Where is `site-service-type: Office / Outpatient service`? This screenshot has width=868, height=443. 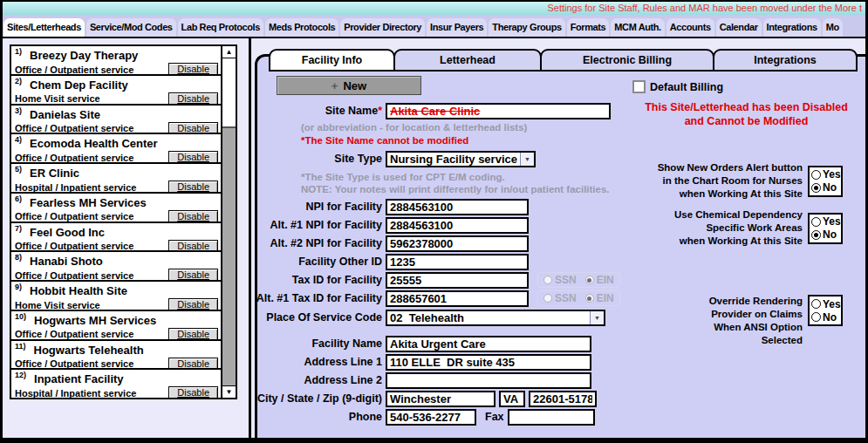 site-service-type: Office / Outpatient service is located at coordinates (74, 364).